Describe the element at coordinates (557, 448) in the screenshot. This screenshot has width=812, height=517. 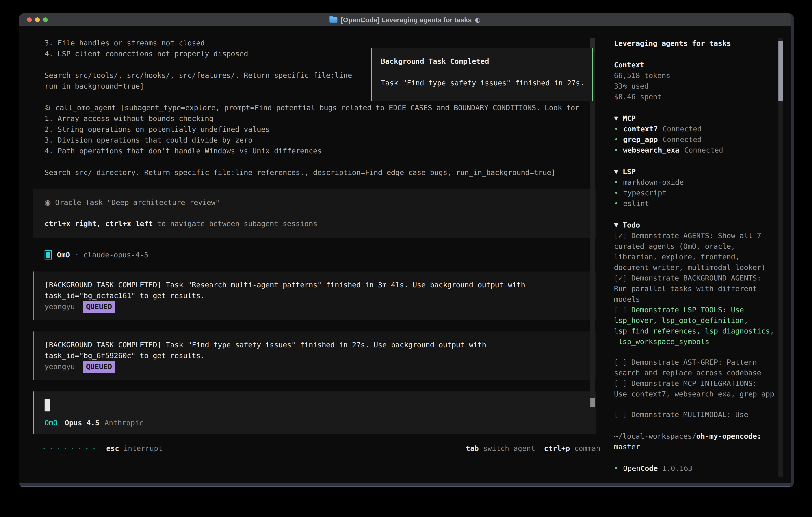
I see `ctrlp-key-hint: ctrl+p` at that location.